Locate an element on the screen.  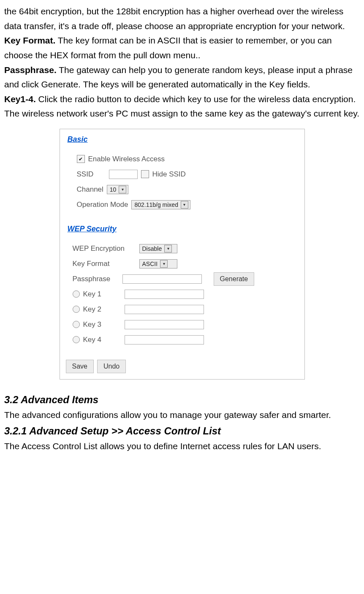
basic-section-body: Enable Wireless Access SSID Hide SSID Ch… is located at coordinates (182, 184).